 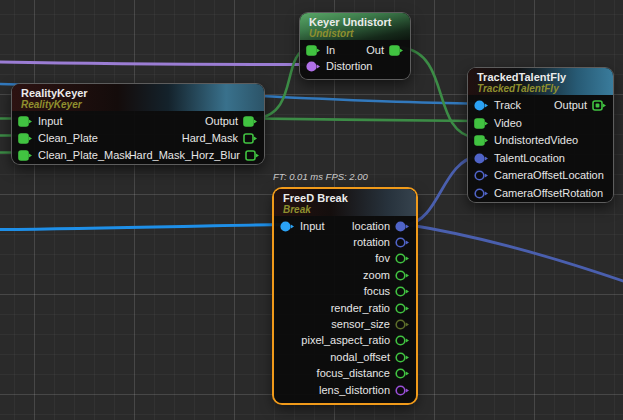 I want to click on port-row: fov, so click(x=345, y=259).